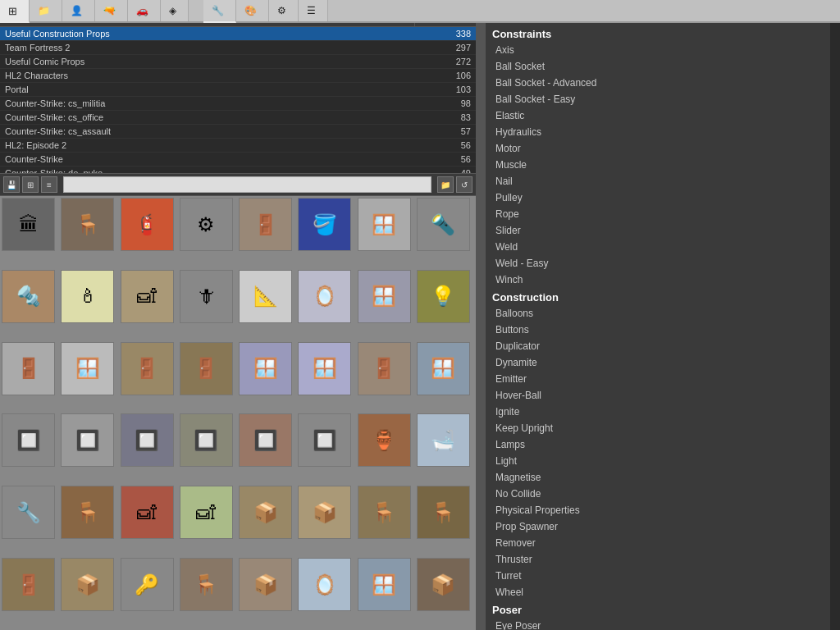 The height and width of the screenshot is (630, 840). I want to click on tools-item: Physical Properties, so click(658, 510).